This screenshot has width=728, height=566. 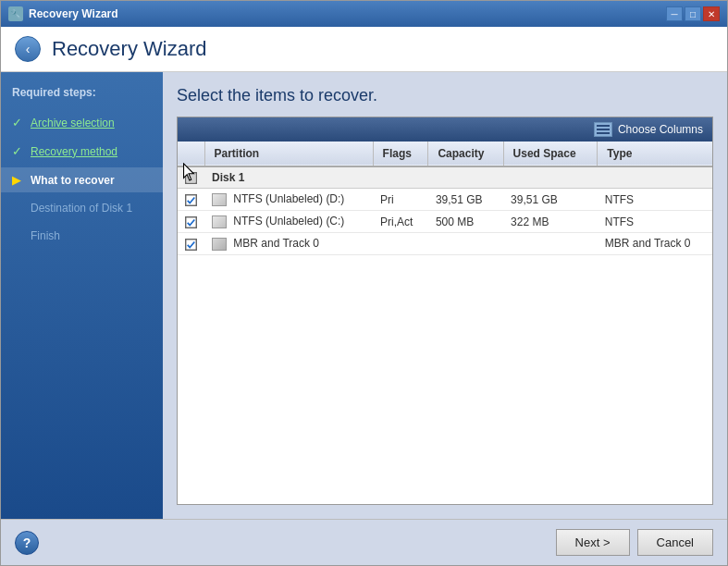 What do you see at coordinates (445, 96) in the screenshot?
I see `content-title: Select the items to recover.` at bounding box center [445, 96].